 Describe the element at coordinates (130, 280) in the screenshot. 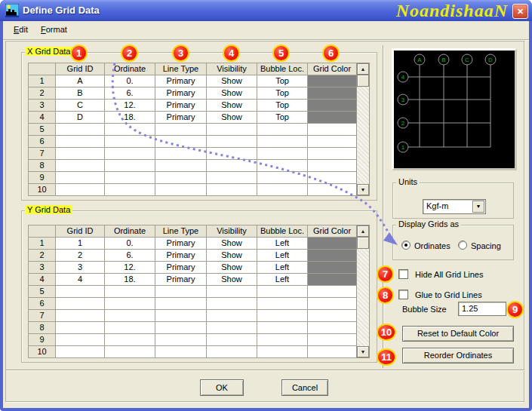

I see `table-cell: 18.` at that location.